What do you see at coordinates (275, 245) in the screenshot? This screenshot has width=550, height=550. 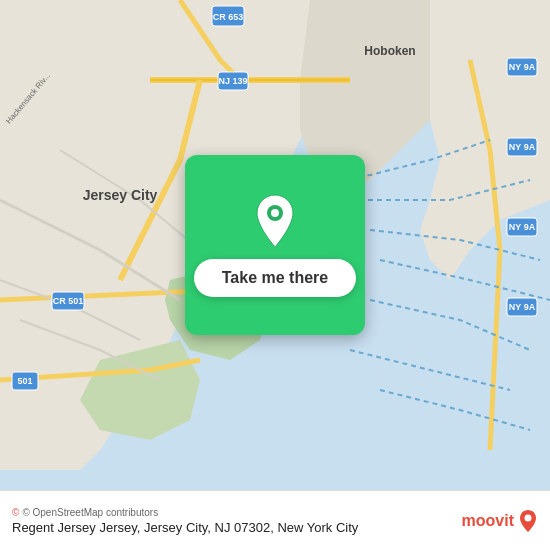 I see `navigation-overlay: Take me there` at bounding box center [275, 245].